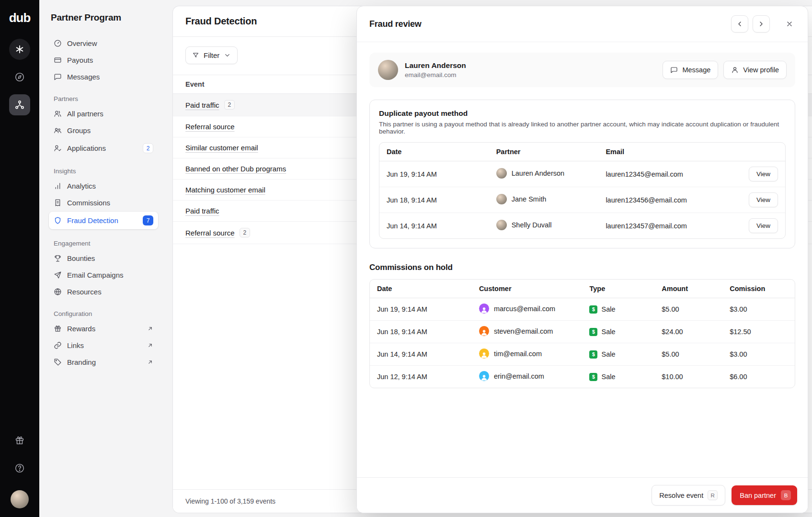 This screenshot has height=517, width=812. I want to click on sidebar-item-payouts: Payouts, so click(103, 60).